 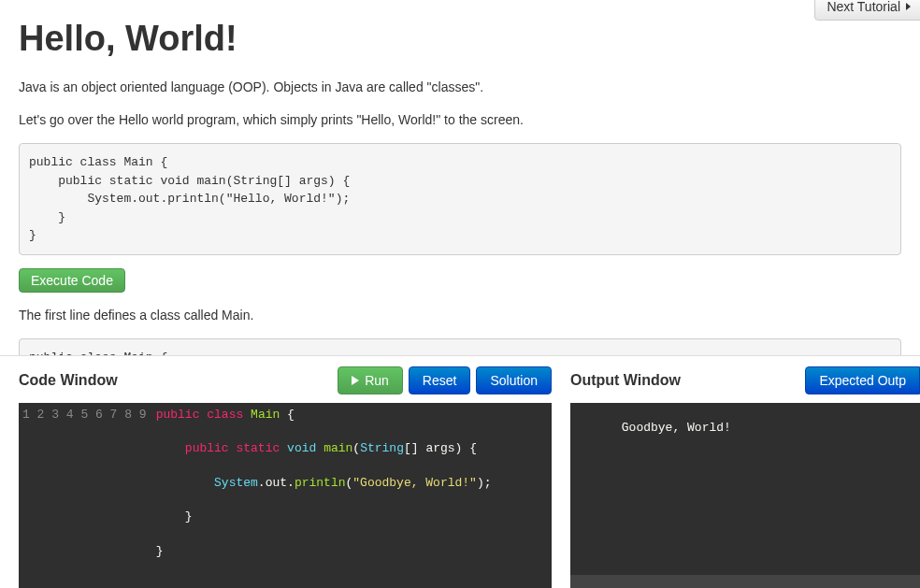 I want to click on output-window-title: Output Window, so click(x=625, y=380).